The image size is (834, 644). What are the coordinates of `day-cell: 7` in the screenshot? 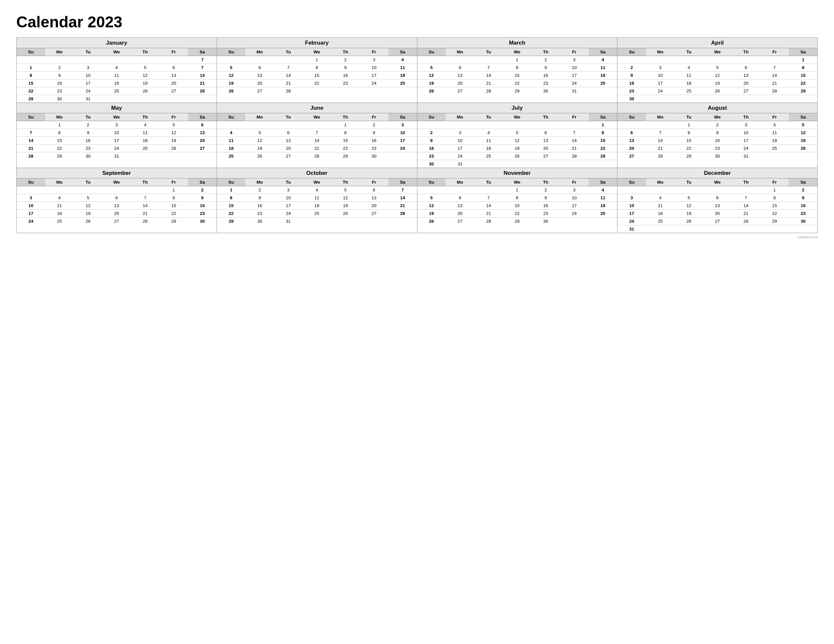 It's located at (31, 133).